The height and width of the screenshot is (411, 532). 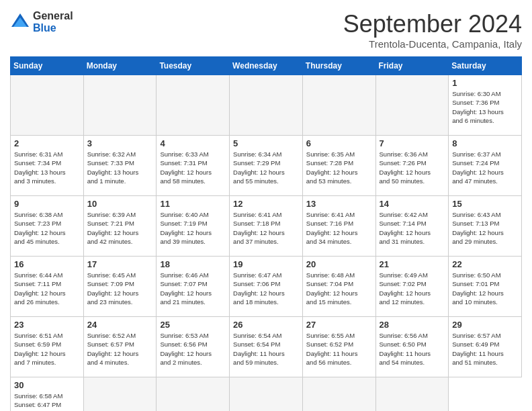 What do you see at coordinates (266, 287) in the screenshot?
I see `table-row: 19Sunrise: 6:47 AM Sunset: 7:06 PM Dayli…` at bounding box center [266, 287].